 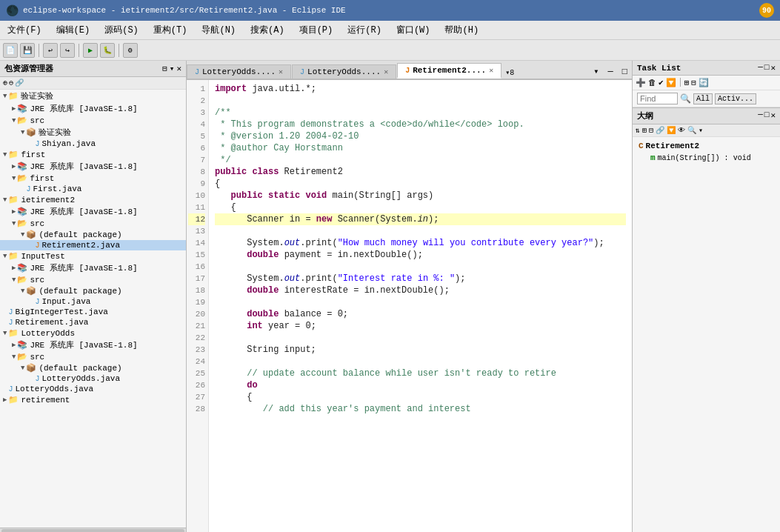 I want to click on outline-search-icon: 🔍, so click(x=692, y=130).